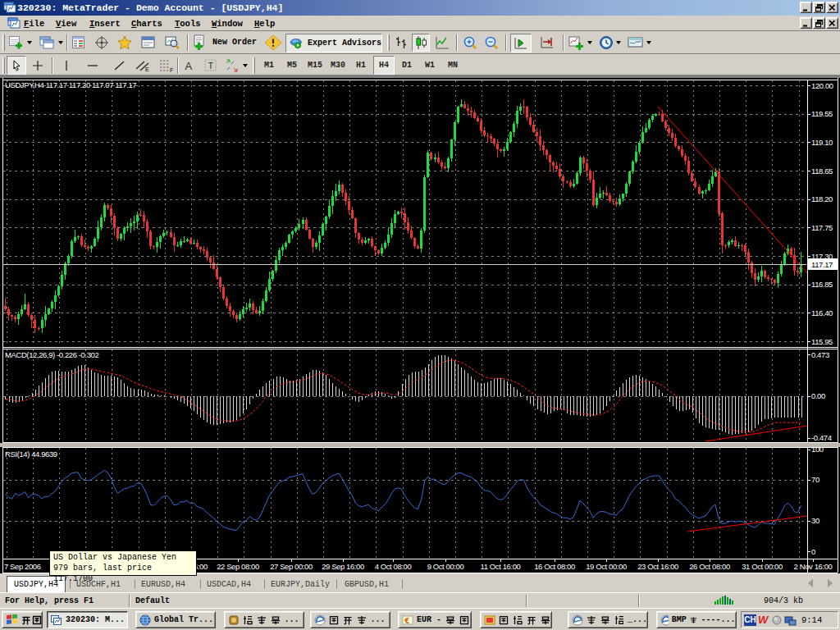 The width and height of the screenshot is (840, 630). Describe the element at coordinates (31, 454) in the screenshot. I see `svg-text: RSI(14) 44.9639` at that location.